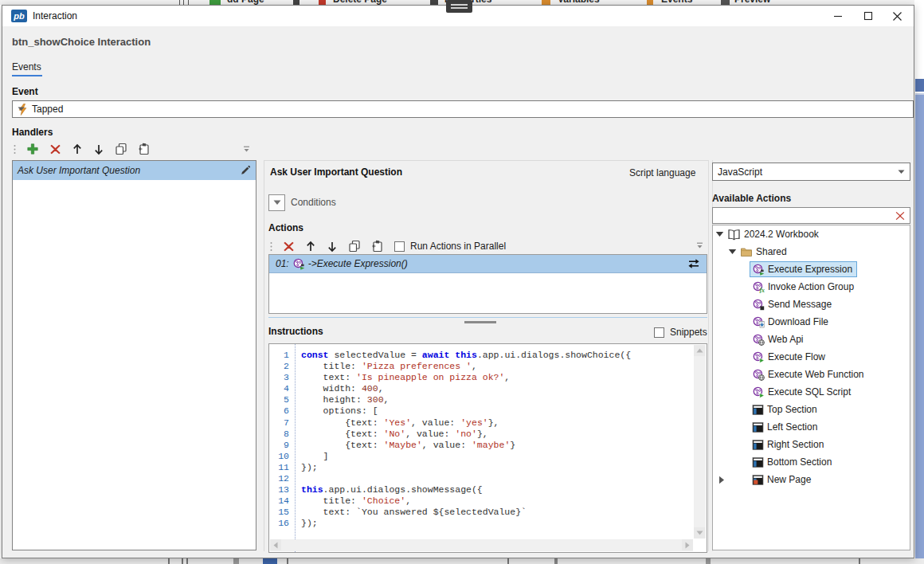  What do you see at coordinates (897, 16) in the screenshot?
I see `close-button` at bounding box center [897, 16].